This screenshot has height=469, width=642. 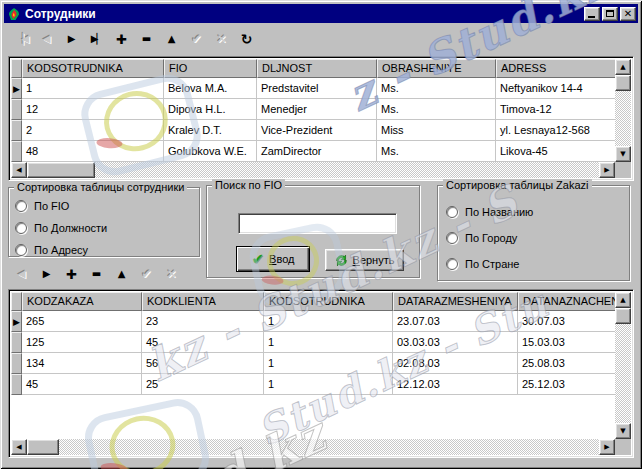 What do you see at coordinates (456, 302) in the screenshot?
I see `column-header: DATARAZMESHENIYA` at bounding box center [456, 302].